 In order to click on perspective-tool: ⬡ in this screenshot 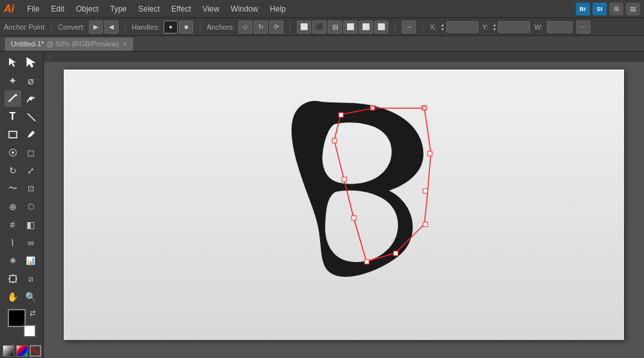, I will do `click(31, 207)`.